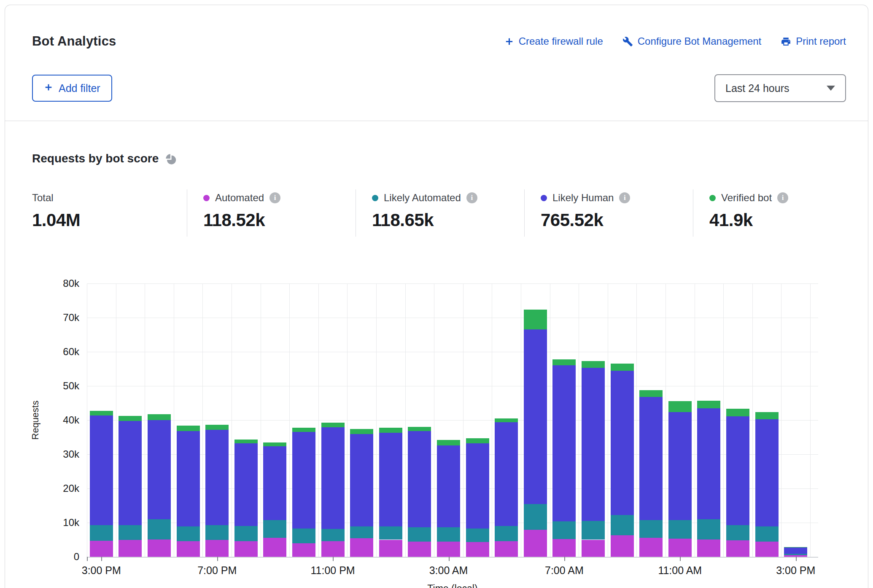 The width and height of the screenshot is (873, 588). What do you see at coordinates (622, 546) in the screenshot?
I see `bar-18-automated` at bounding box center [622, 546].